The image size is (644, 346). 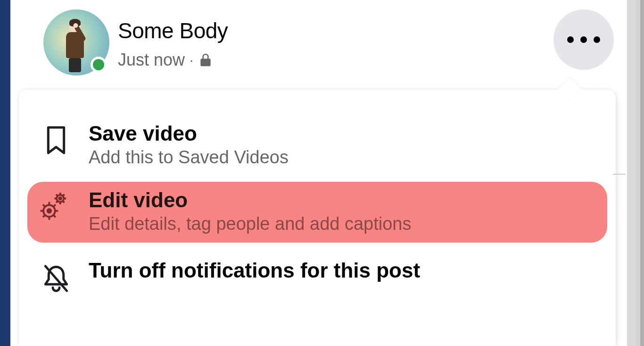 What do you see at coordinates (342, 158) in the screenshot?
I see `menu-item-subtitle: Add this to Saved Videos` at bounding box center [342, 158].